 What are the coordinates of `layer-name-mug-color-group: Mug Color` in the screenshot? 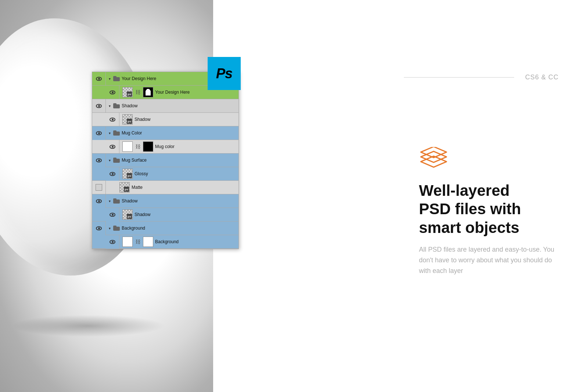 It's located at (132, 133).